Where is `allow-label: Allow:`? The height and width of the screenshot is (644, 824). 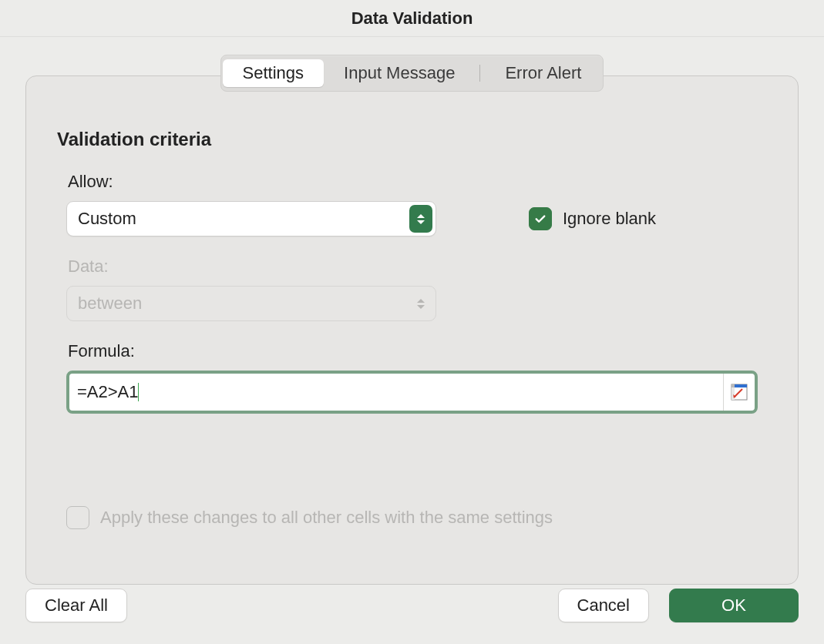
allow-label: Allow: is located at coordinates (413, 182).